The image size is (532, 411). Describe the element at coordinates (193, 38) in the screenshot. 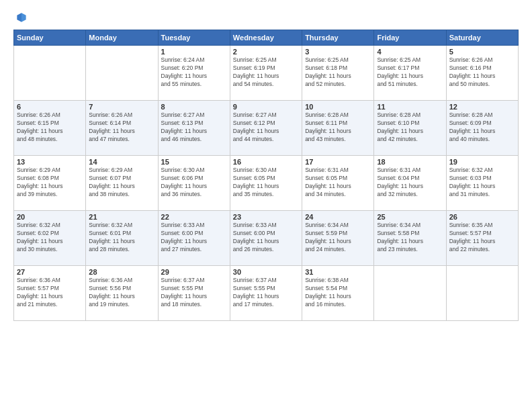

I see `day-header-tuesday: Tuesday` at that location.